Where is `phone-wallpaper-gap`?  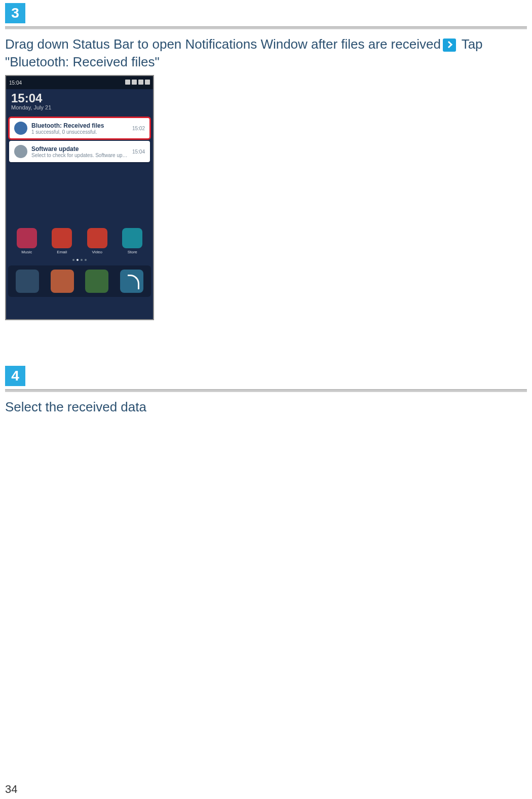
phone-wallpaper-gap is located at coordinates (80, 195).